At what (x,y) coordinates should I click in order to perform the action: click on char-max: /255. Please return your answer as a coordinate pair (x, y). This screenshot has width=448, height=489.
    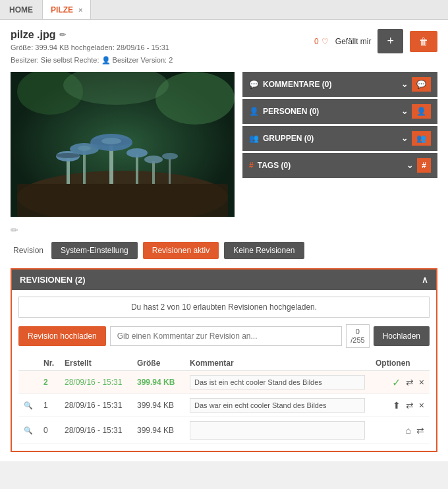
    Looking at the image, I should click on (357, 340).